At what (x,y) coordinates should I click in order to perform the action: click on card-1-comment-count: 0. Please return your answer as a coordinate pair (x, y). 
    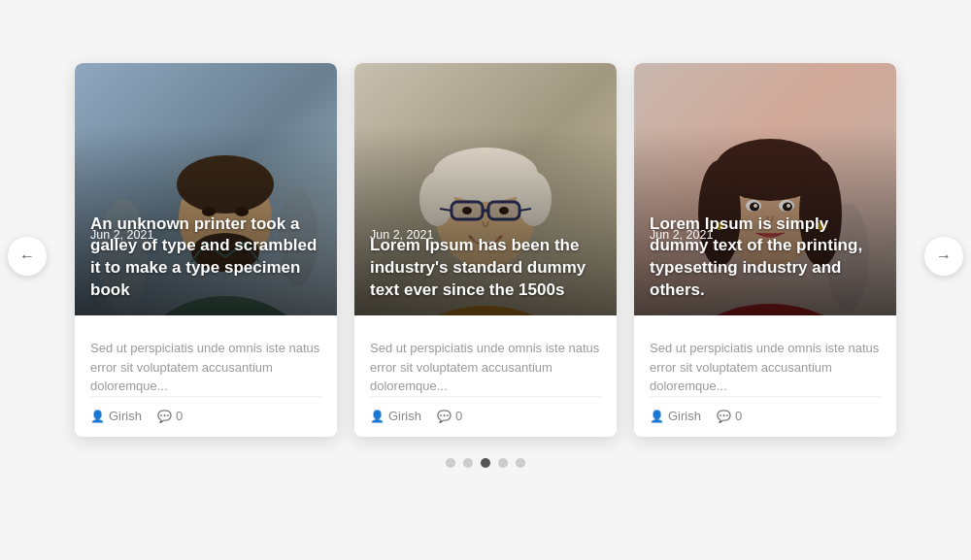
    Looking at the image, I should click on (179, 415).